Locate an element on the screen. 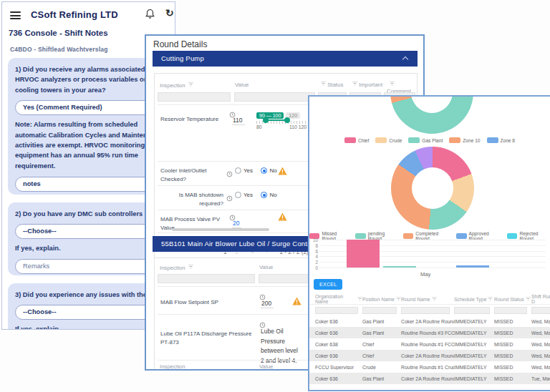  value-input: 110 is located at coordinates (238, 121).